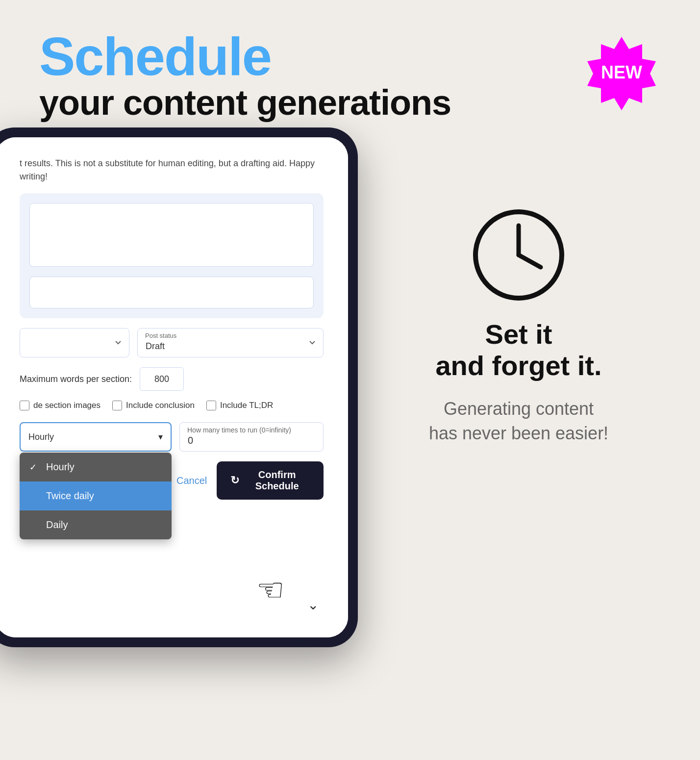 The image size is (700, 760). I want to click on words-row: Maximum words per section:, so click(172, 379).